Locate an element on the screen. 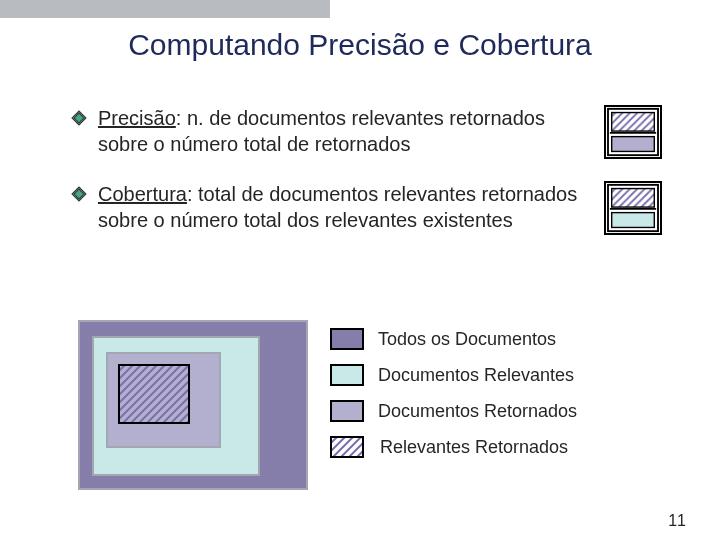  page-number: 11 is located at coordinates (677, 521).